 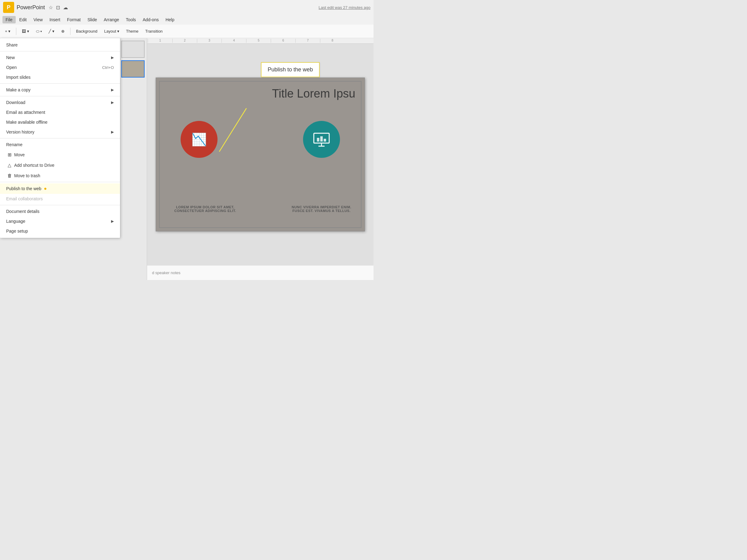 I want to click on speaker-notes: d speaker notes, so click(x=260, y=273).